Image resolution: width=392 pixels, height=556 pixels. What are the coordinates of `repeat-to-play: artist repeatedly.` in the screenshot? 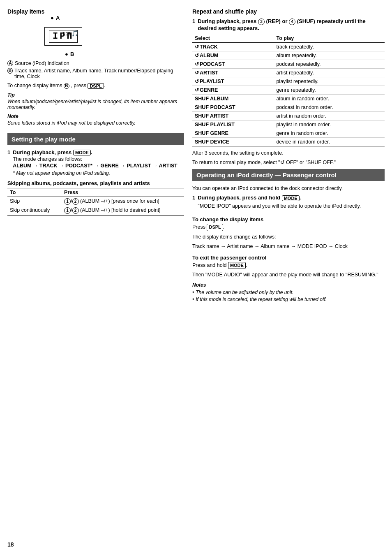 It's located at (329, 72).